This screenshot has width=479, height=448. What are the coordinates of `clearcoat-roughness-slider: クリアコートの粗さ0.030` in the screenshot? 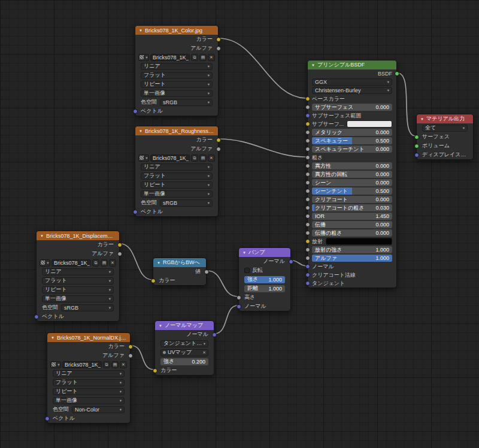 It's located at (352, 208).